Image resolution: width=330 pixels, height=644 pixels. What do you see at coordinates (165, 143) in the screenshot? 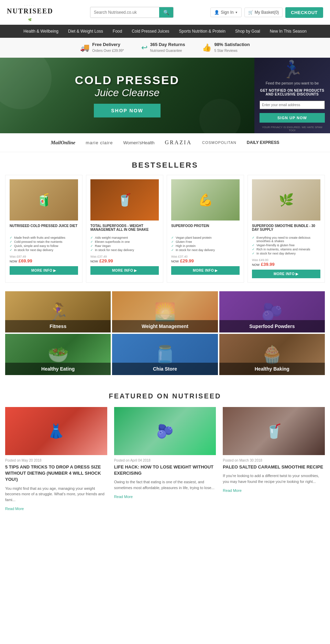
I see `press-bar: MailOnline marie claire Women'sHealth GR…` at bounding box center [165, 143].